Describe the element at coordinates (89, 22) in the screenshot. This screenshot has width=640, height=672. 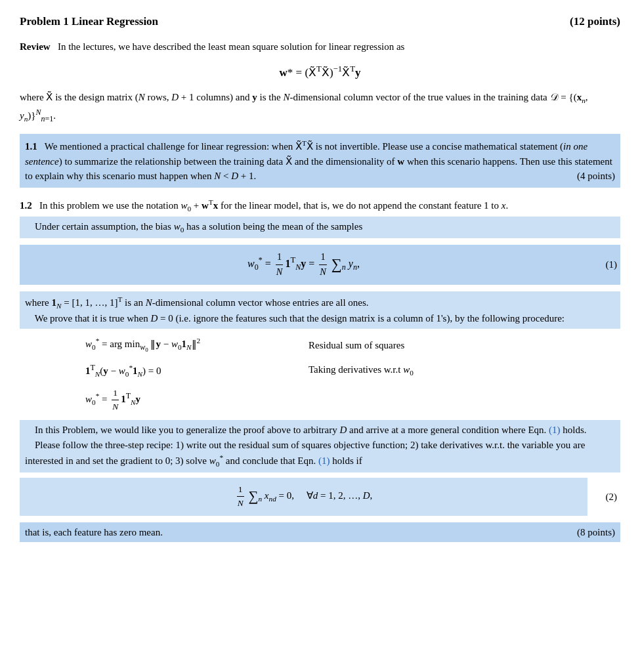
I see `problem-title: Problem 1 Linear Regression` at that location.